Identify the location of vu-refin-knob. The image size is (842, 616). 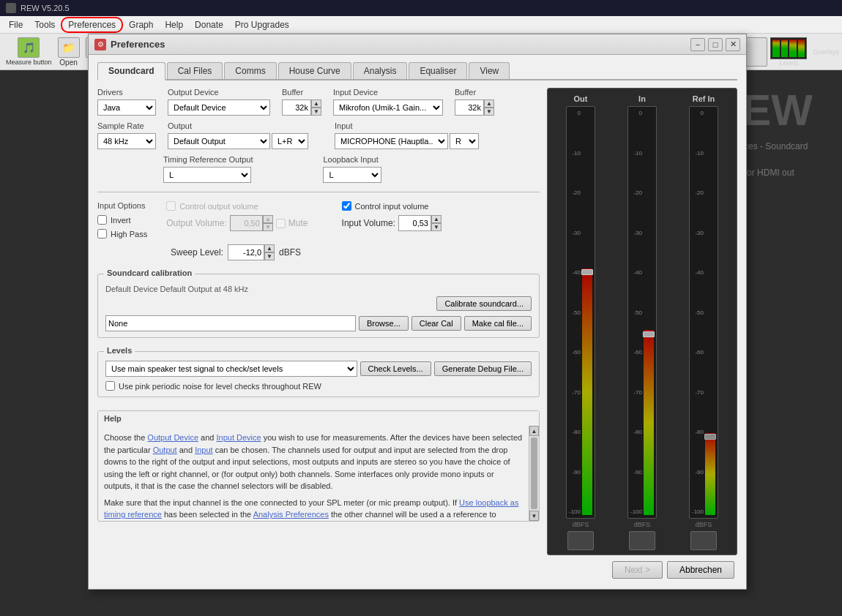
(704, 541).